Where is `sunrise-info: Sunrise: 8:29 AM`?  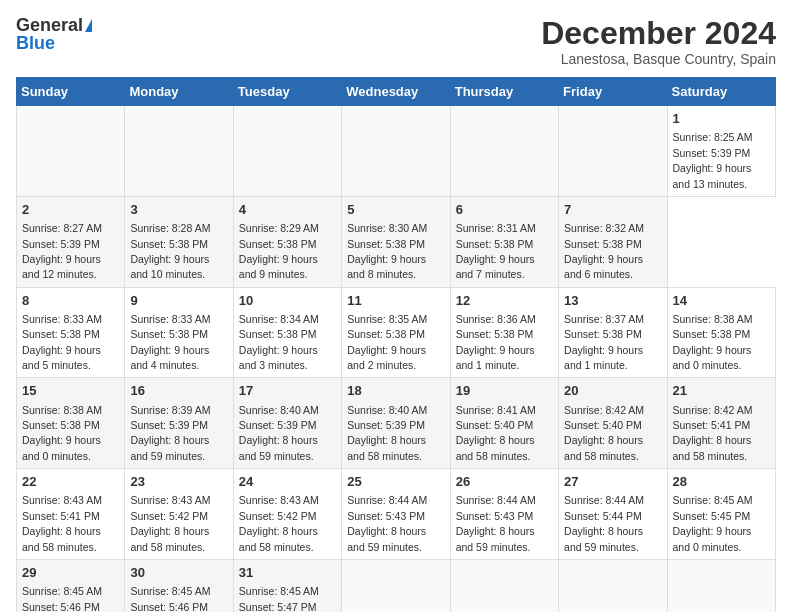 sunrise-info: Sunrise: 8:29 AM is located at coordinates (279, 228).